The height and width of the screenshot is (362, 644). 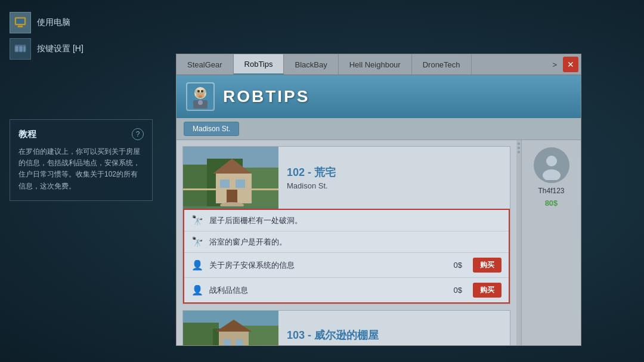 I want to click on tutorial-help-button: ?, so click(x=138, y=134).